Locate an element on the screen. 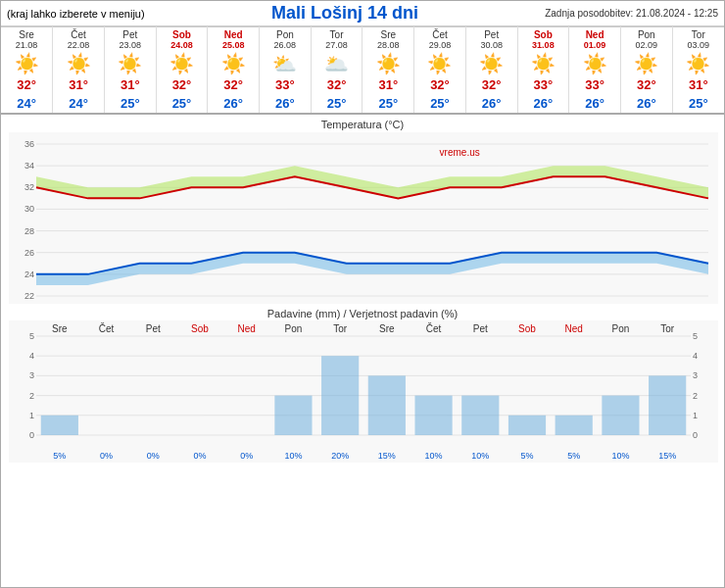 Image resolution: width=725 pixels, height=588 pixels. last-update: Zadnja posodobitev: 21.08.2024 - 12:25 is located at coordinates (631, 14).